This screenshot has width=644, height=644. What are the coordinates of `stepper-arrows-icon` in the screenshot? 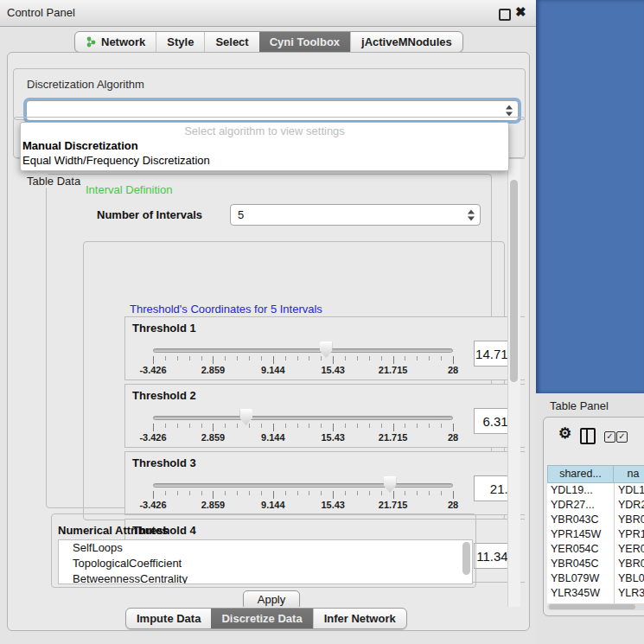 It's located at (510, 111).